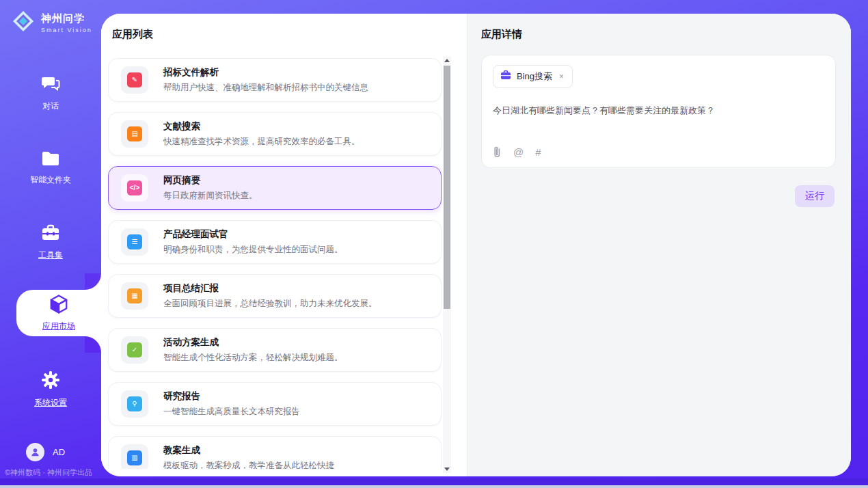 The height and width of the screenshot is (488, 868). Describe the element at coordinates (45, 452) in the screenshot. I see `user-account: AD` at that location.